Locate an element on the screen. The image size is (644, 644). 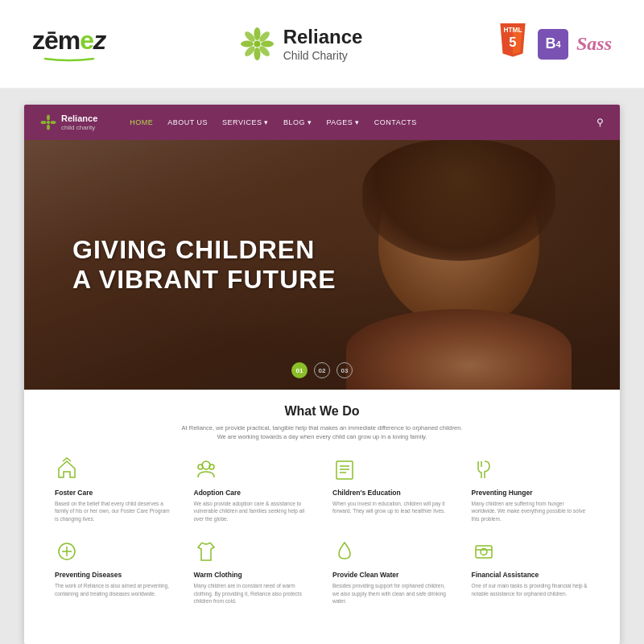
section-subtitle: At Reliance, we provide practical, tangi… is located at coordinates (322, 433).